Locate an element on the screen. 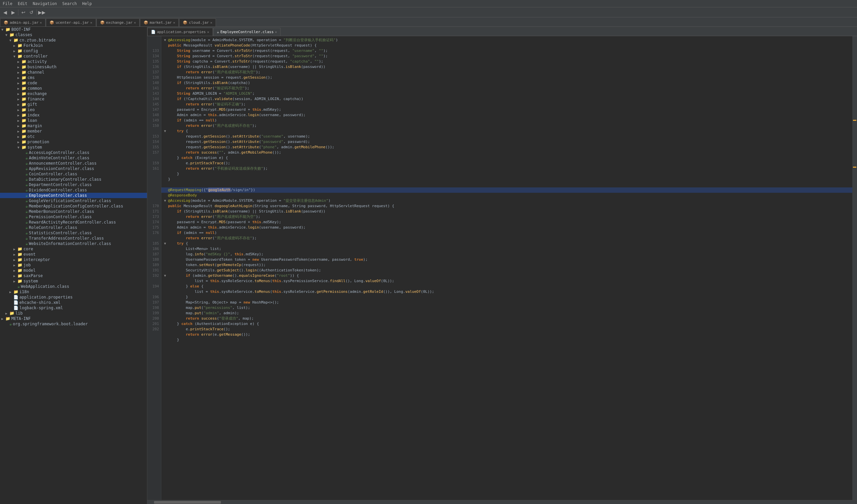  tree-item-event: ▶ 📁 event is located at coordinates (73, 254).